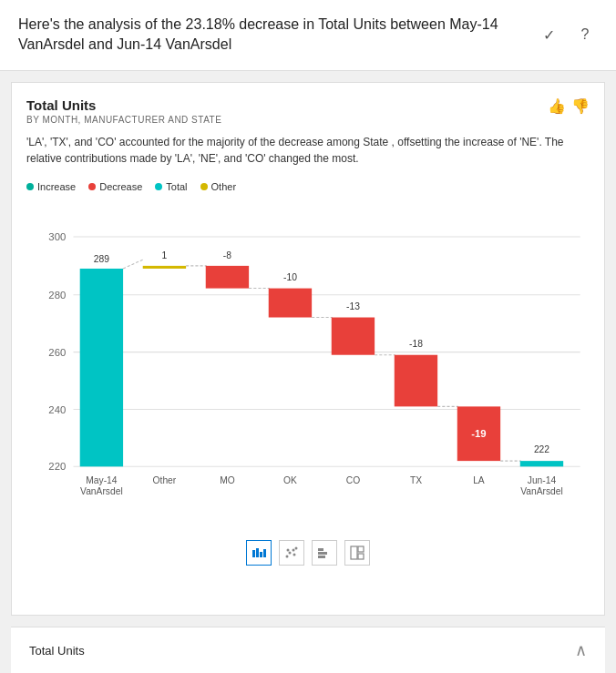  What do you see at coordinates (120, 187) in the screenshot?
I see `legend-label-decrease: Decrease` at bounding box center [120, 187].